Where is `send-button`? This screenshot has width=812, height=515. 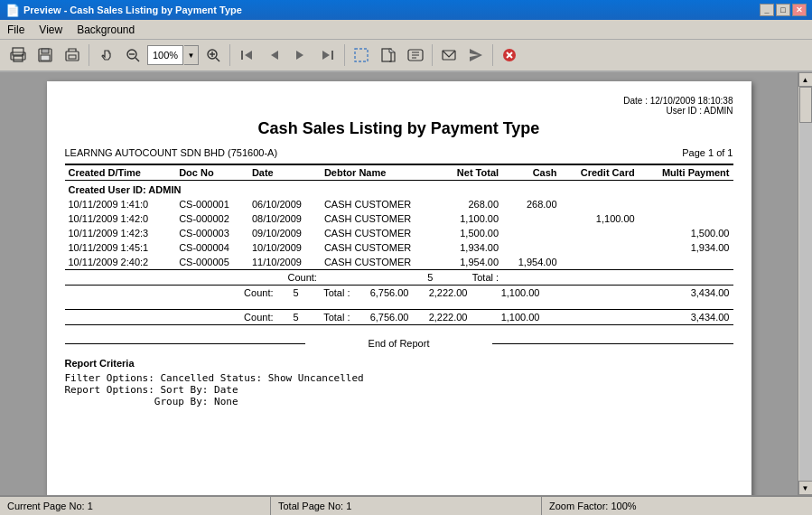
send-button is located at coordinates (476, 55).